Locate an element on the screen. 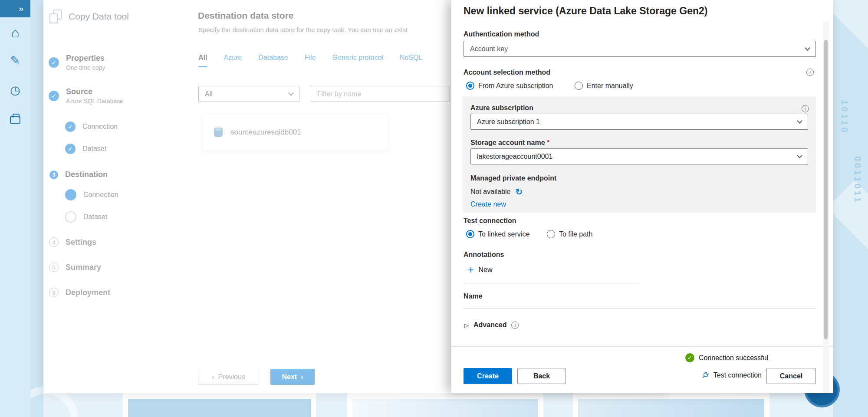 The height and width of the screenshot is (417, 868). test-connection-label: Test connection is located at coordinates (490, 221).